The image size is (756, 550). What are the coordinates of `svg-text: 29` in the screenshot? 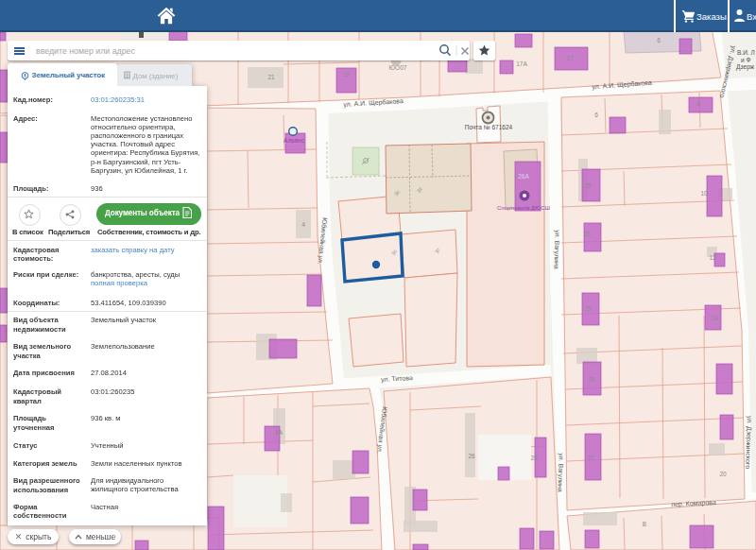 It's located at (592, 380).